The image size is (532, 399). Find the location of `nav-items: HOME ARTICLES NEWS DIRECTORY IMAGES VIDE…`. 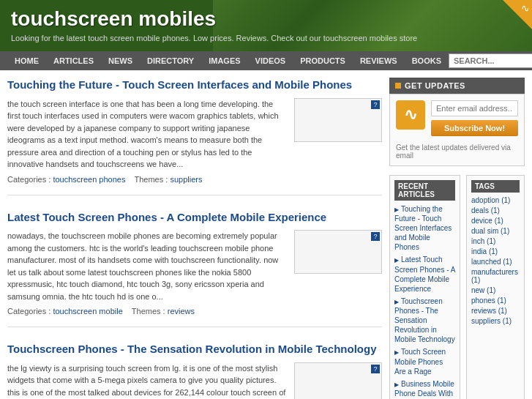

nav-items: HOME ARTICLES NEWS DIRECTORY IMAGES VIDE… is located at coordinates (228, 61).